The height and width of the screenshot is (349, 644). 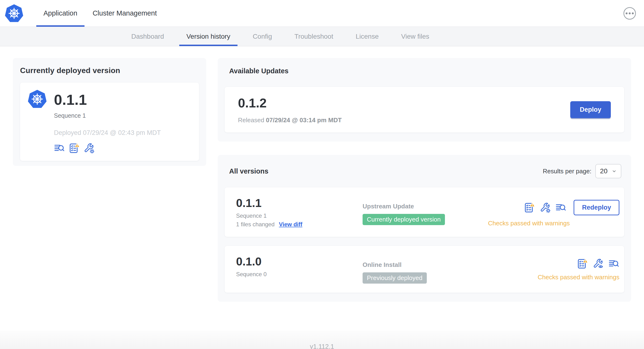 What do you see at coordinates (394, 278) in the screenshot?
I see `status-badge-previously-deployed: Previously deployed` at bounding box center [394, 278].